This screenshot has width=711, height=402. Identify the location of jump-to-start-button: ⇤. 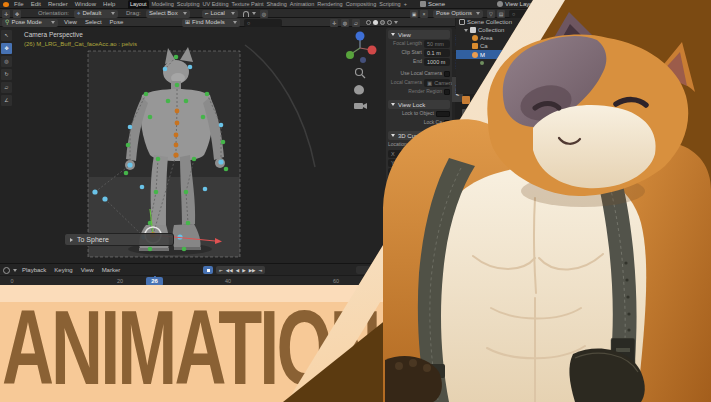
(221, 270).